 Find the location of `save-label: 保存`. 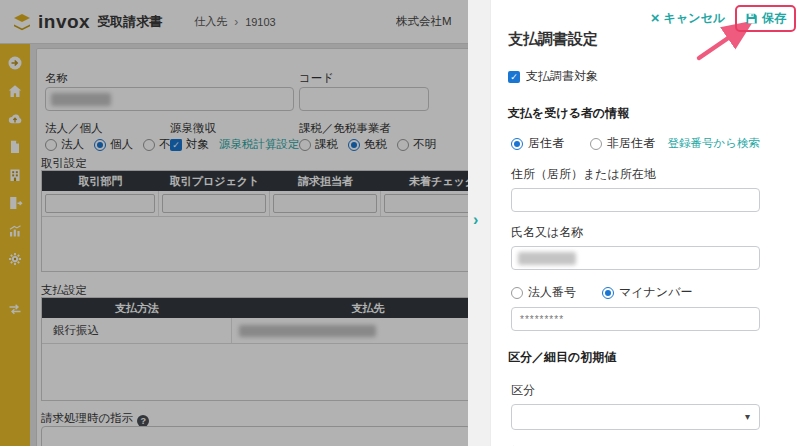

save-label: 保存 is located at coordinates (774, 18).